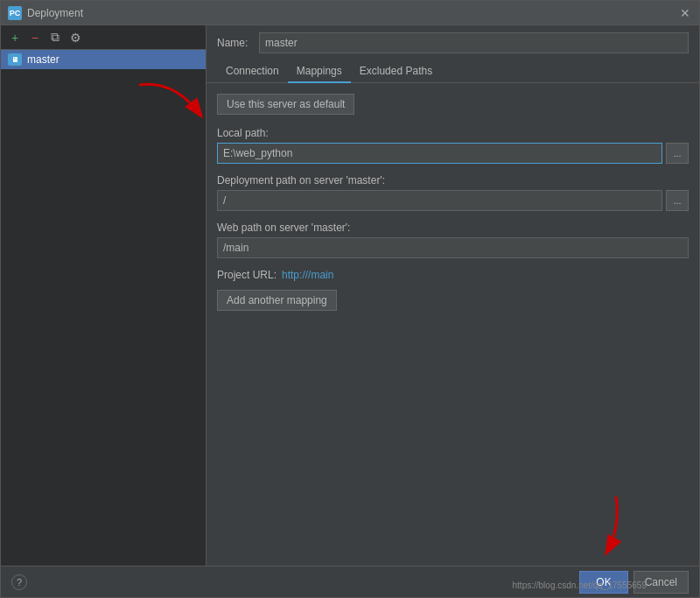 Image resolution: width=700 pixels, height=598 pixels. Describe the element at coordinates (308, 275) in the screenshot. I see `project-url-link: http:///main` at that location.